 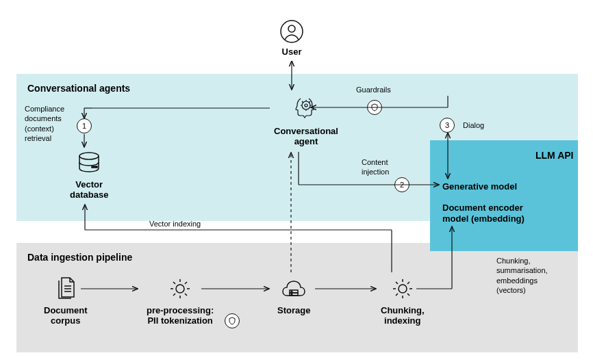 I want to click on encoder-model-label-2: model (embedding), so click(x=483, y=219).